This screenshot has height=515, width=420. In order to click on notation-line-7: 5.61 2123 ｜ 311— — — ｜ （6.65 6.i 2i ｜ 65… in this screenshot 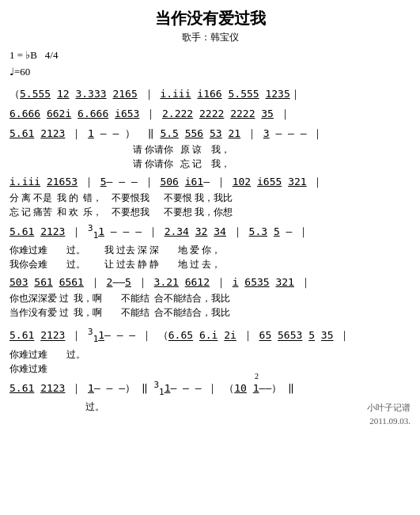, I will do `click(210, 335)`.